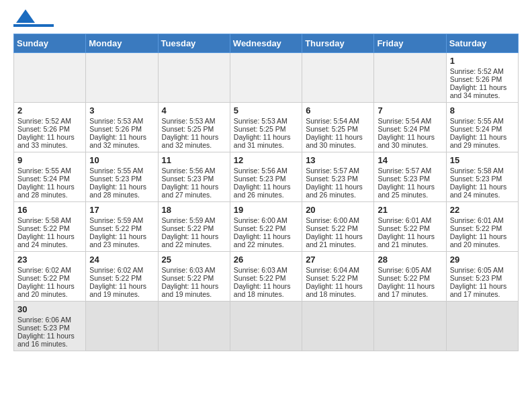 The width and height of the screenshot is (532, 411). I want to click on day-number: 11, so click(194, 160).